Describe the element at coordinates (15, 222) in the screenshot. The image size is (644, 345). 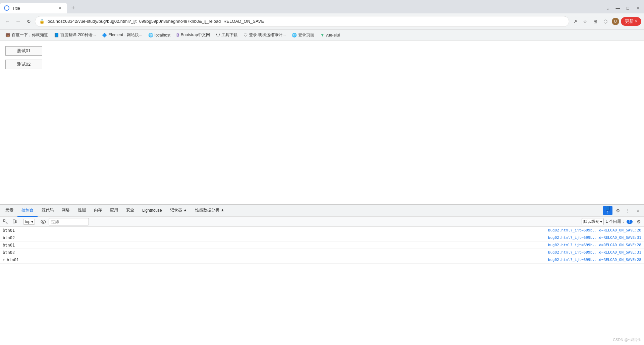
I see `device-icon` at that location.